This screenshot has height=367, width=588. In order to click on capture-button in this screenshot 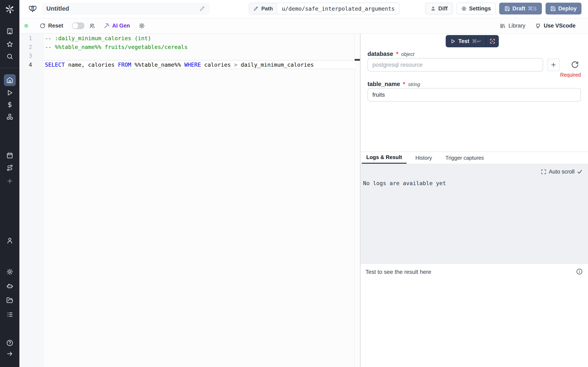, I will do `click(493, 41)`.